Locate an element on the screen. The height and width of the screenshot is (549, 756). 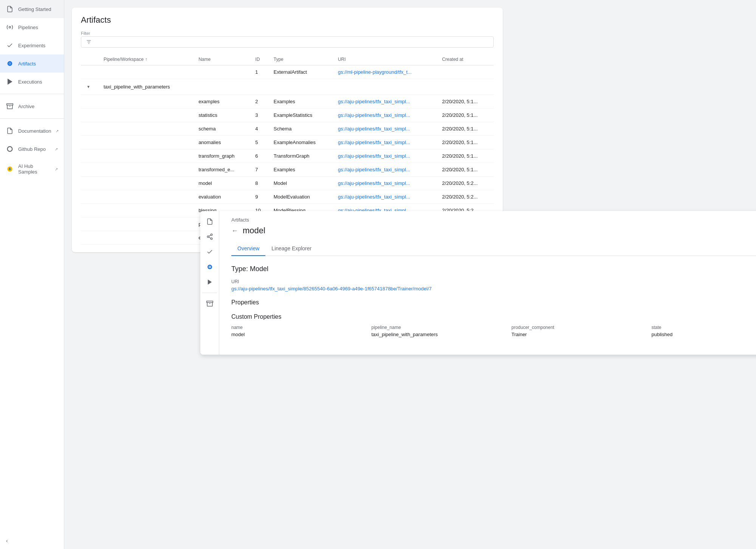
sidebar-item-archive: Archive is located at coordinates (32, 106).